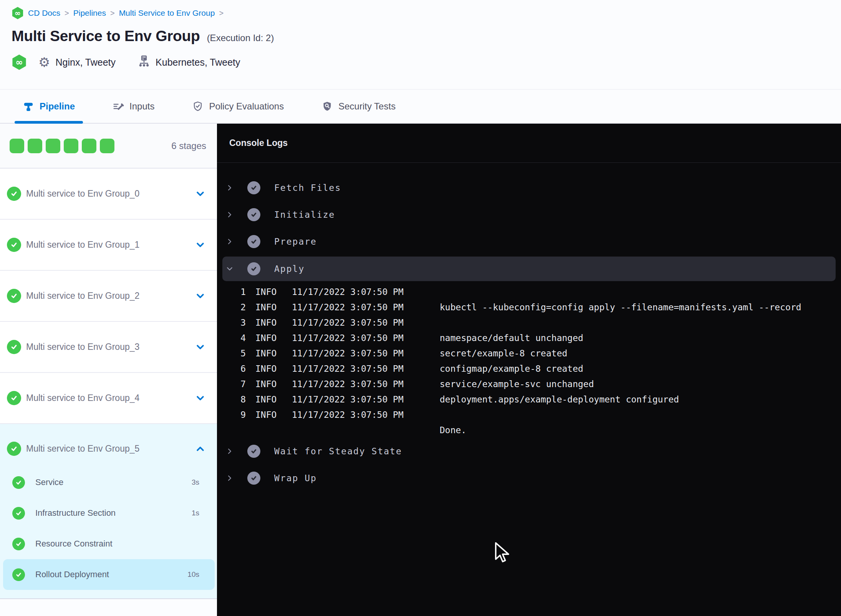 This screenshot has width=841, height=616. What do you see at coordinates (269, 430) in the screenshot?
I see `log-level` at bounding box center [269, 430].